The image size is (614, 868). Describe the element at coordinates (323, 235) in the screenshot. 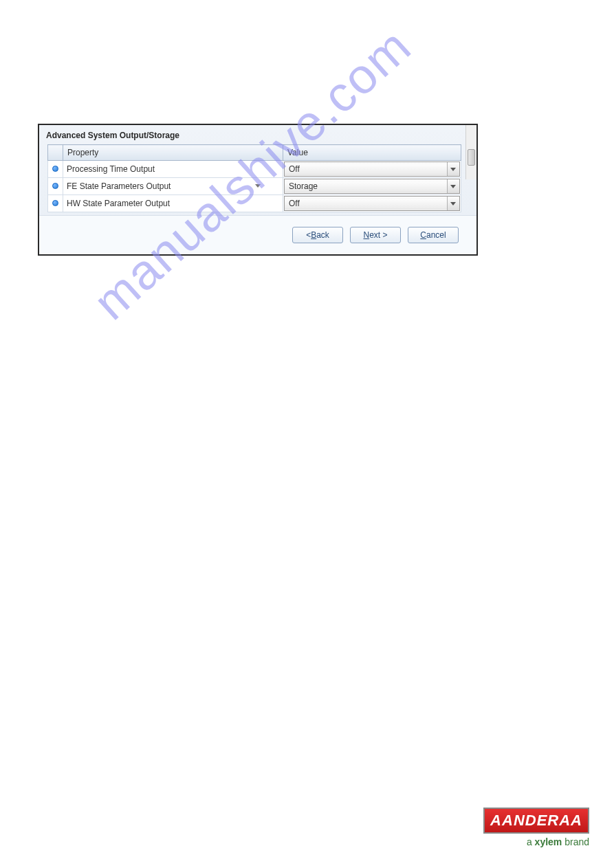

I see `back-rest: ack` at that location.